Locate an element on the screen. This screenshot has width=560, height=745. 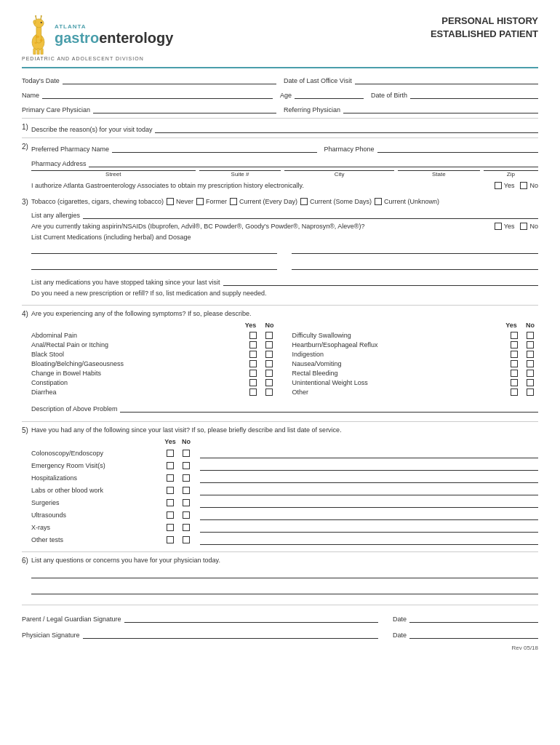
weight-loss-no is located at coordinates (530, 383).